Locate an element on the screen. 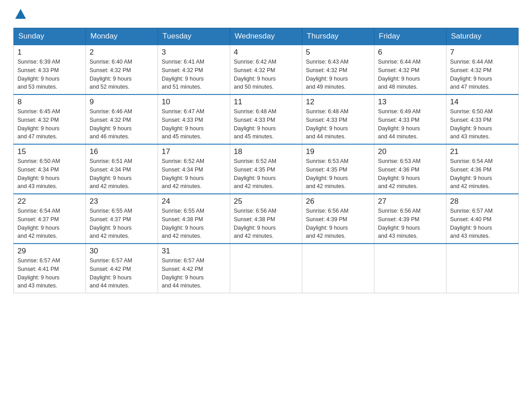 The height and width of the screenshot is (411, 532). week-row-5: 29 Sunrise: 6:57 AMSunset: 4:41 PMDaylig… is located at coordinates (266, 269).